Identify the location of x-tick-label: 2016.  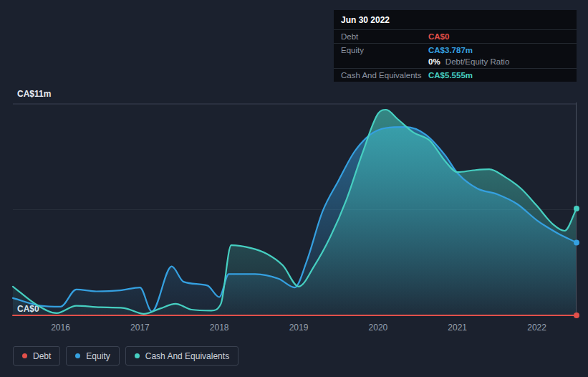
(61, 328).